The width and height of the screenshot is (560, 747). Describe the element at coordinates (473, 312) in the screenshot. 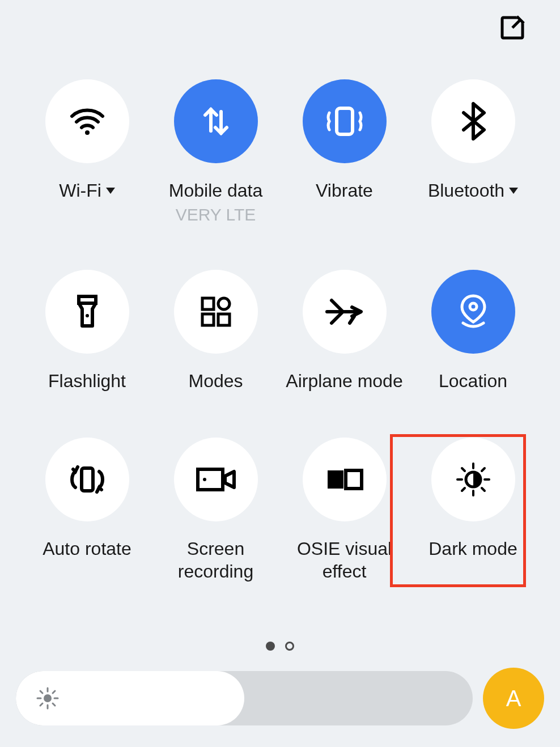

I see `location-icon` at that location.